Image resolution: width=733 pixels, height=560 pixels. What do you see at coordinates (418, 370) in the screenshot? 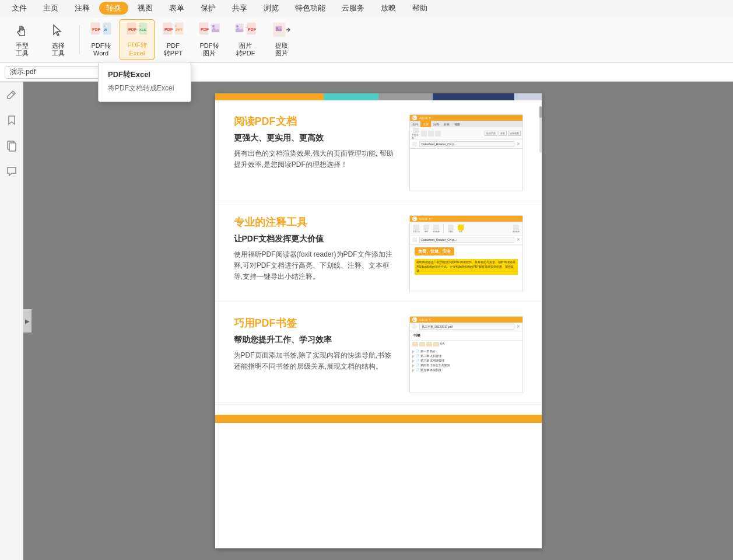
I see `mini-bk-doc-5: 📄` at bounding box center [418, 370].